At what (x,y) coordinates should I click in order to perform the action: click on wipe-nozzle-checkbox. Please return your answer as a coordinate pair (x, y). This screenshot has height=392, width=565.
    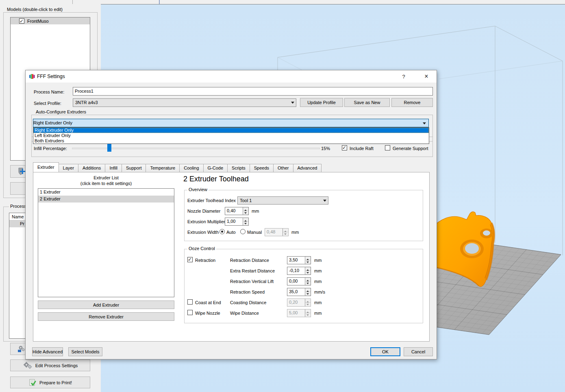
    Looking at the image, I should click on (190, 312).